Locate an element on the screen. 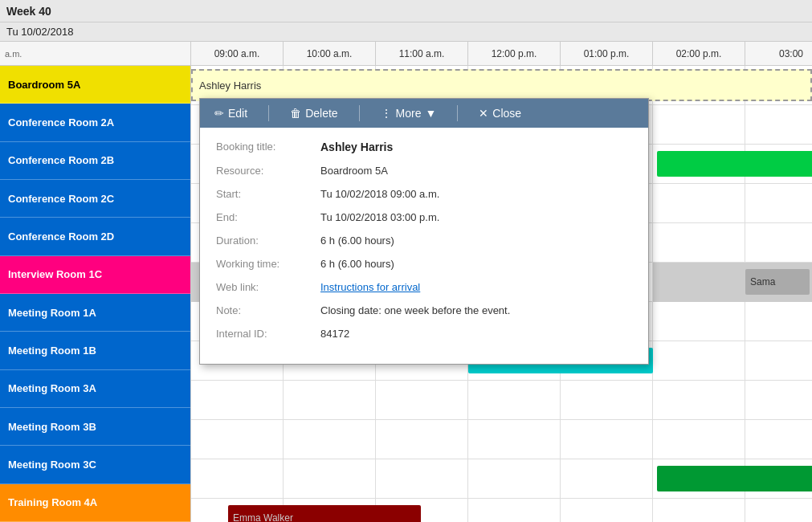 Image resolution: width=812 pixels, height=522 pixels. dots-icon: ⋮ is located at coordinates (386, 113).